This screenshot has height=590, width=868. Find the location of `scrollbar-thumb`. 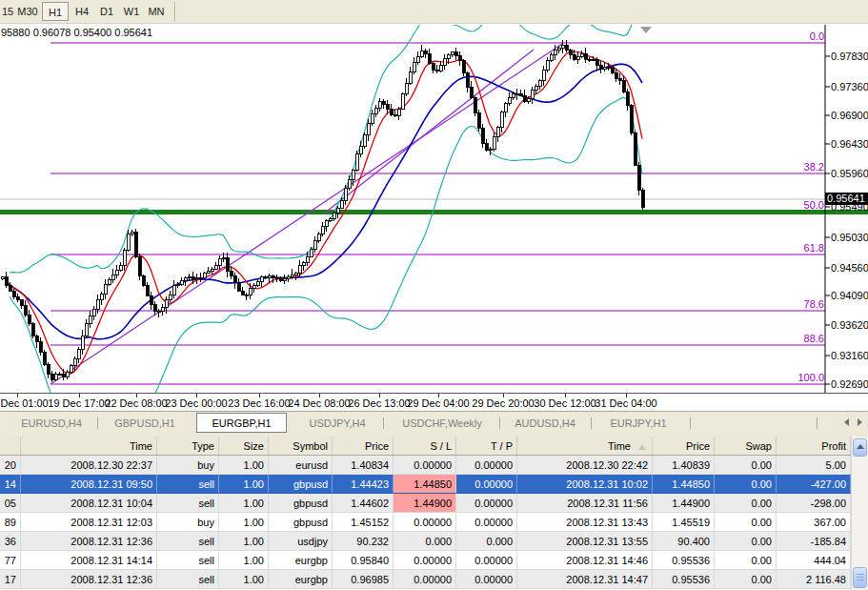

scrollbar-thumb is located at coordinates (859, 578).